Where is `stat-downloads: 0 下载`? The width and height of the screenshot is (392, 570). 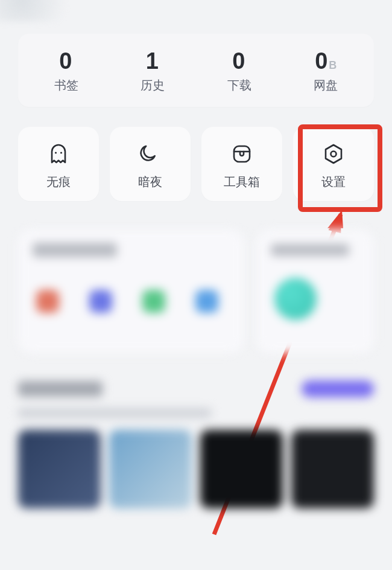
stat-downloads: 0 下载 is located at coordinates (239, 71).